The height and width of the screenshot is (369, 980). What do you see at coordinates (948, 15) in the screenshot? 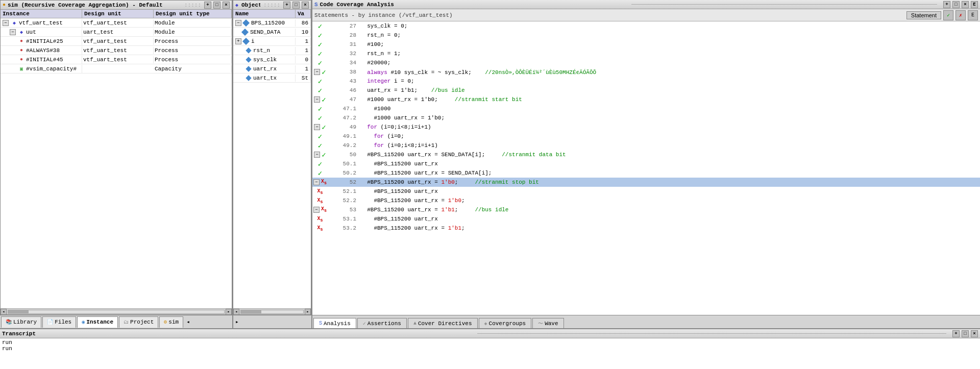
I see `cov-check-btn: ✓` at bounding box center [948, 15].